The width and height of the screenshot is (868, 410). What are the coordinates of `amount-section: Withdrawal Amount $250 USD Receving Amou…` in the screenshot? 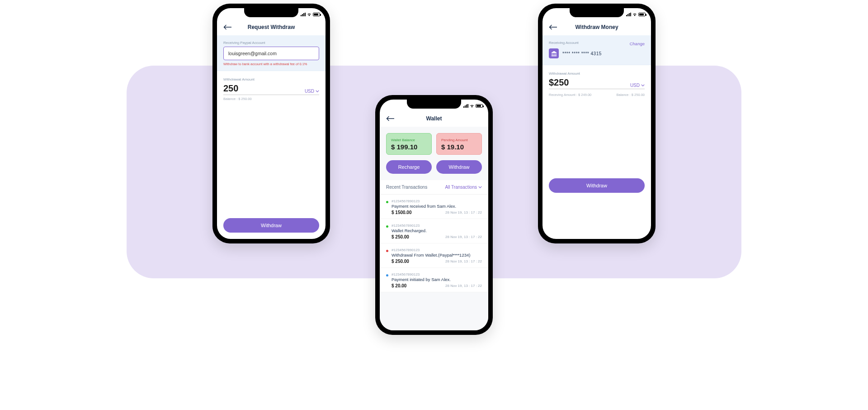 It's located at (597, 132).